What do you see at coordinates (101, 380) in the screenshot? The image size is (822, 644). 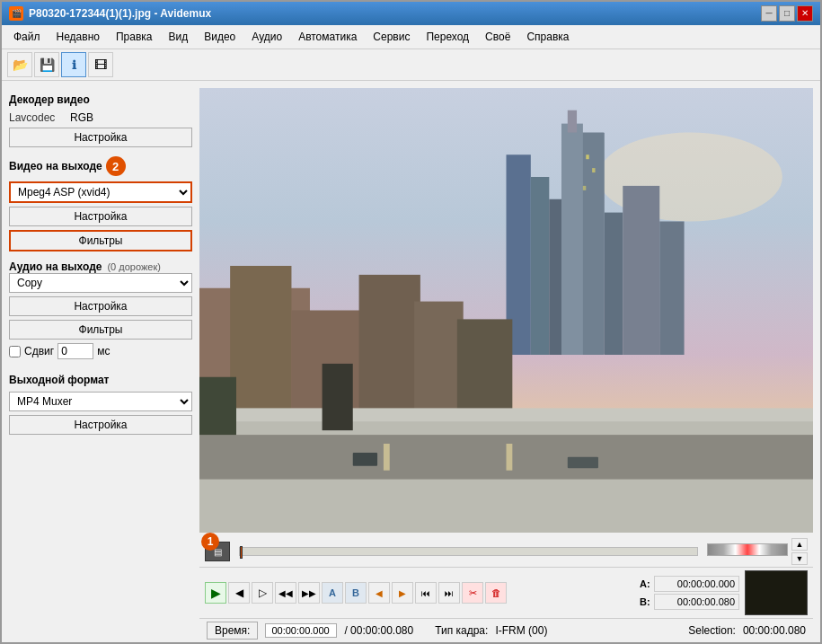 I see `output-format-title: Выходной формат` at bounding box center [101, 380].